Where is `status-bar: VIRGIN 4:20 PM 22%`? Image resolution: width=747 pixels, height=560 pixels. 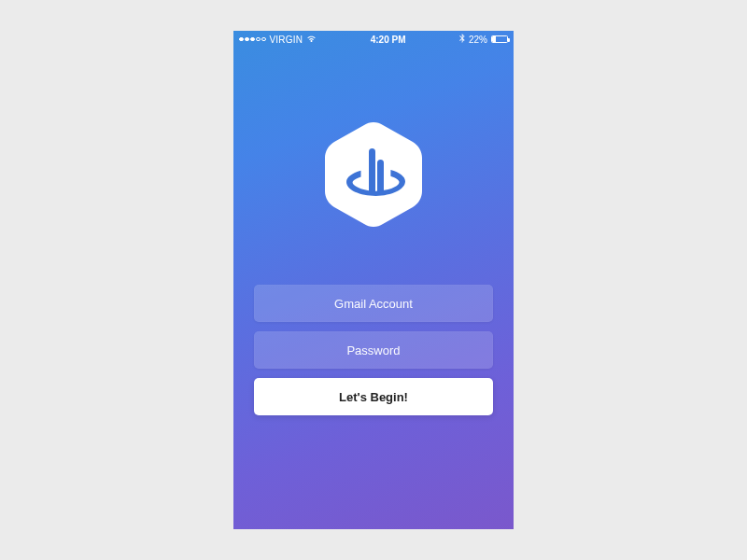 status-bar: VIRGIN 4:20 PM 22% is located at coordinates (374, 39).